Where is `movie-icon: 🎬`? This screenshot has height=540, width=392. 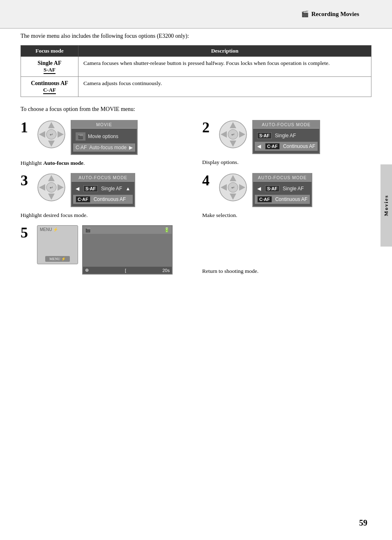
movie-icon: 🎬 is located at coordinates (81, 136).